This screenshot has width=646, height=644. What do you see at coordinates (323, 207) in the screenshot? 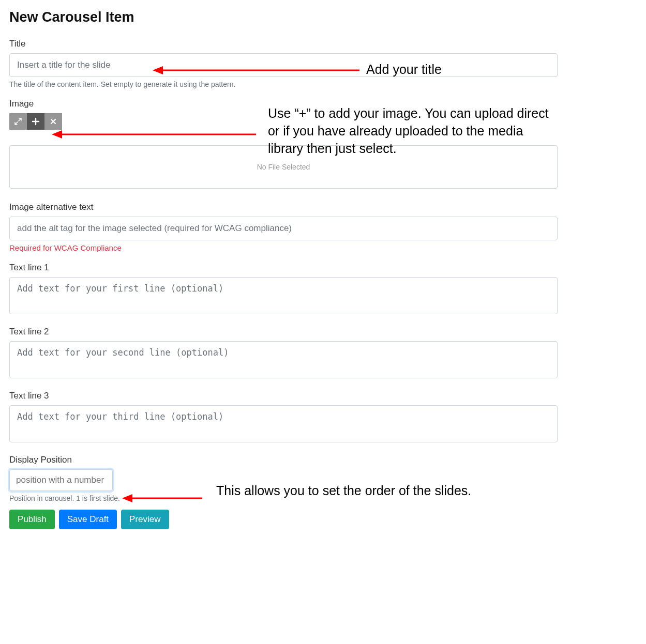
I see `alt-label: Image alternative text` at bounding box center [323, 207].